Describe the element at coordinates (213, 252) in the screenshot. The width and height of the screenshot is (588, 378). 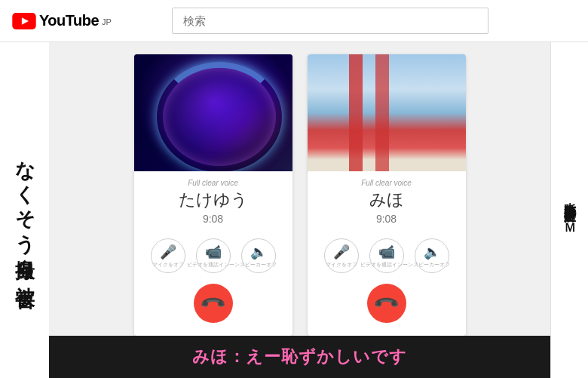
I see `video-icon-1: 📹` at that location.